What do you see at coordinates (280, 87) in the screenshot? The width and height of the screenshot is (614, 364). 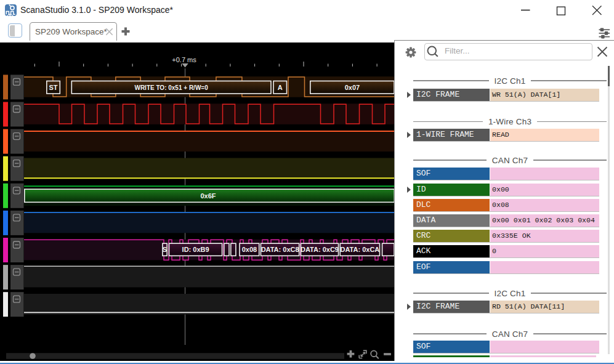 I see `svg-text: A` at bounding box center [280, 87].